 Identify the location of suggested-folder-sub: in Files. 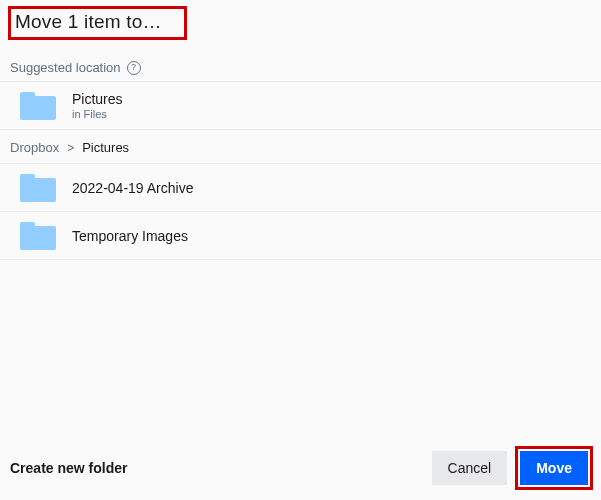
(98, 114).